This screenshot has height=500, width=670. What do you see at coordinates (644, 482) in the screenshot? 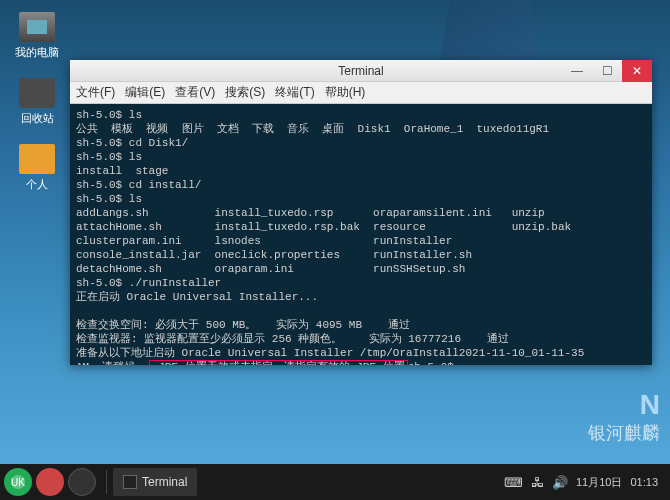
I see `tray-time: 01:13` at bounding box center [644, 482].